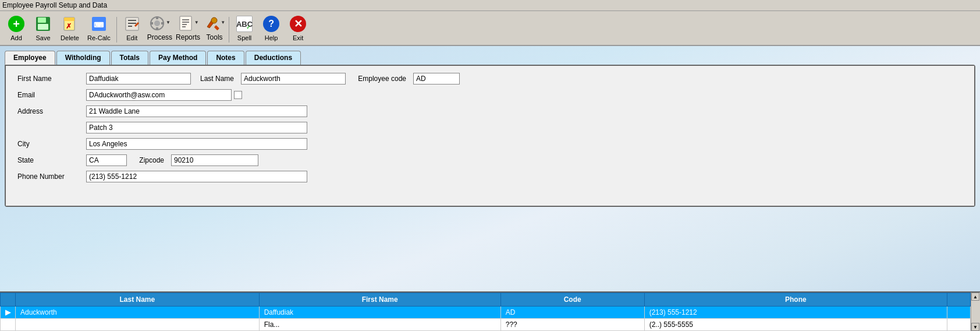 The width and height of the screenshot is (980, 331). Describe the element at coordinates (106, 160) in the screenshot. I see `state-input` at that location.